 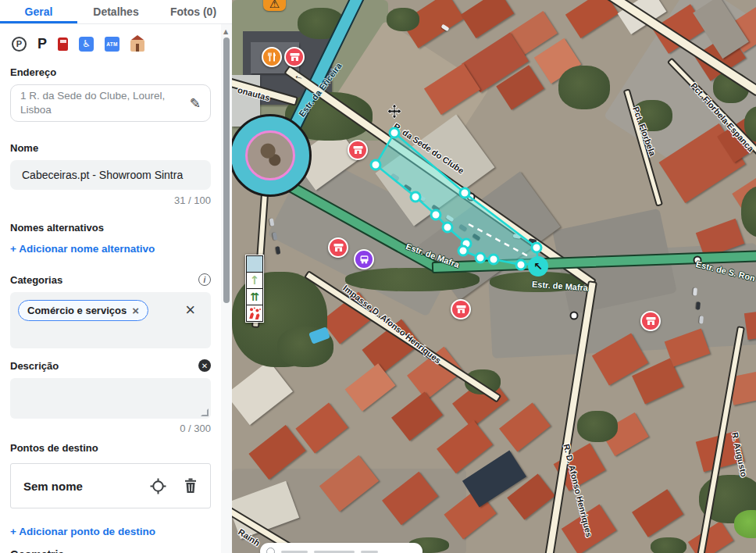 What do you see at coordinates (83, 311) in the screenshot?
I see `category-chip: Comércio e serviços ×` at bounding box center [83, 311].